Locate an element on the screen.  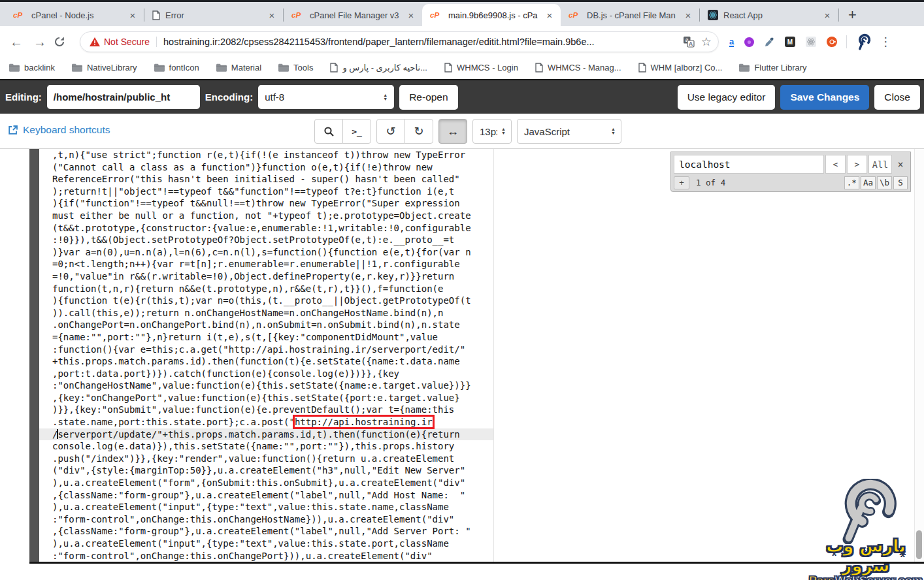
save-changes-button: Save Changes is located at coordinates (825, 97).